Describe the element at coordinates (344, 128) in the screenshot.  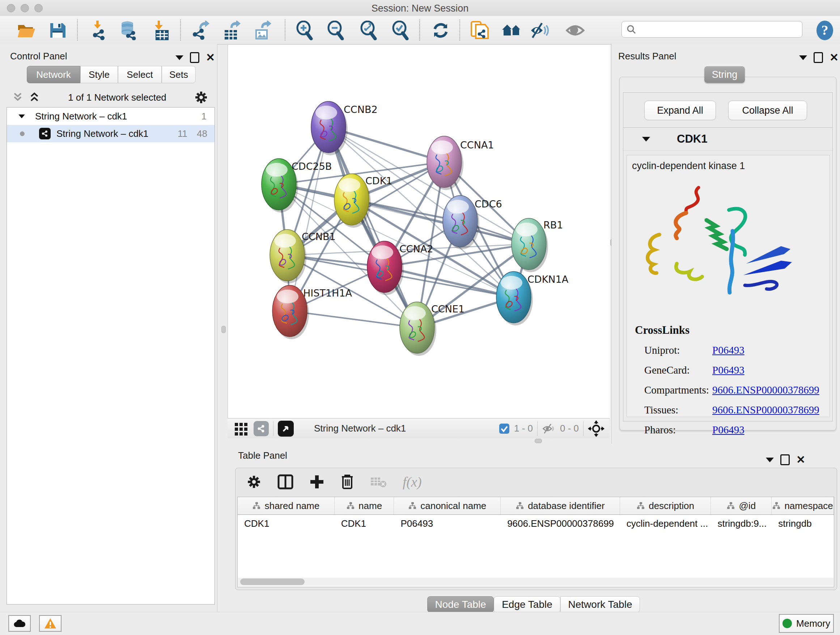
I see `network-node-ccnb2: CCNB2` at that location.